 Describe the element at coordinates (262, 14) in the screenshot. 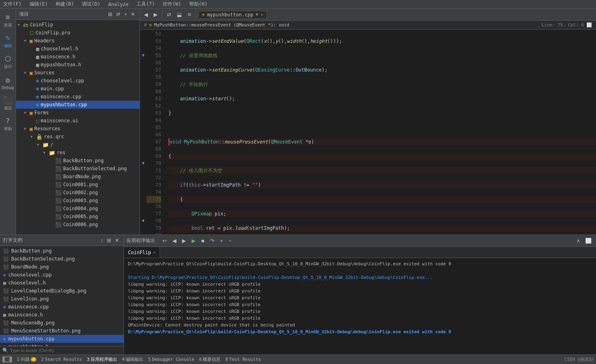

I see `file-tab-close: ✕` at that location.